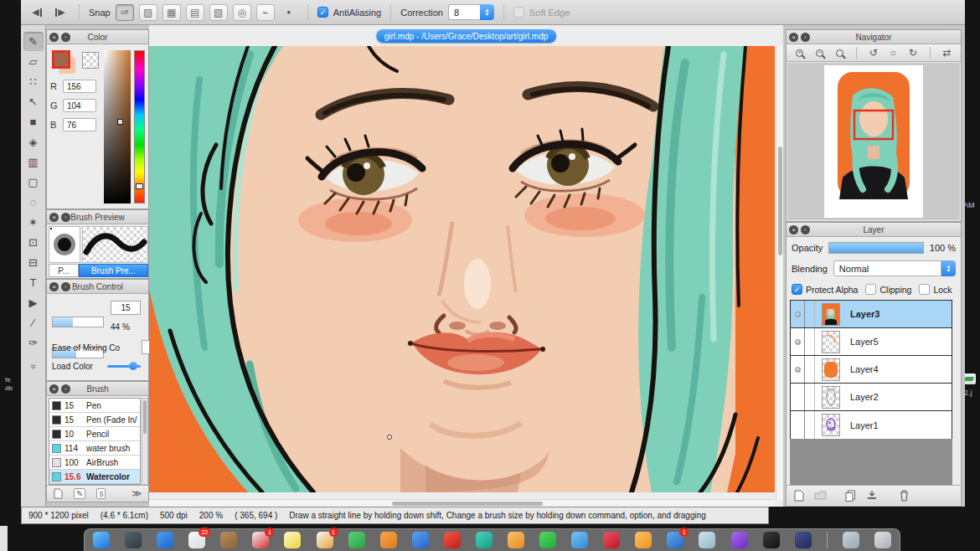 The width and height of the screenshot is (980, 551). Describe the element at coordinates (95, 434) in the screenshot. I see `brush-row: 10Pencil` at that location.